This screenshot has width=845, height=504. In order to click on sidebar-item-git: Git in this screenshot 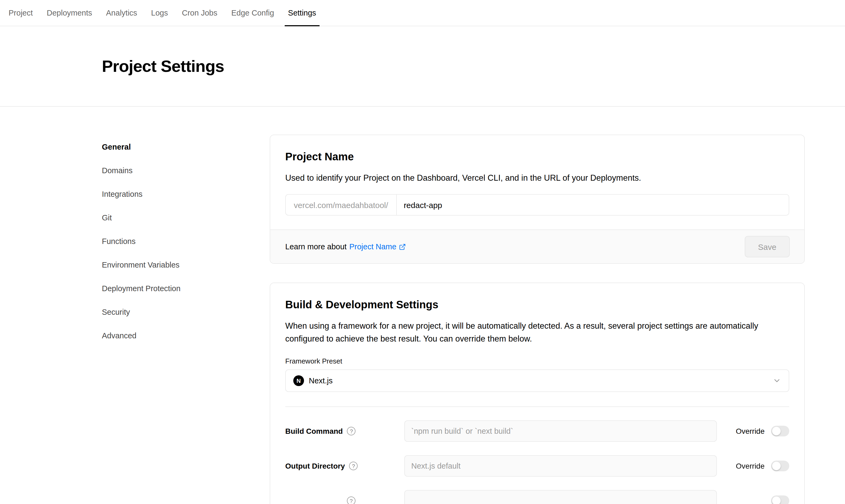, I will do `click(186, 218)`.